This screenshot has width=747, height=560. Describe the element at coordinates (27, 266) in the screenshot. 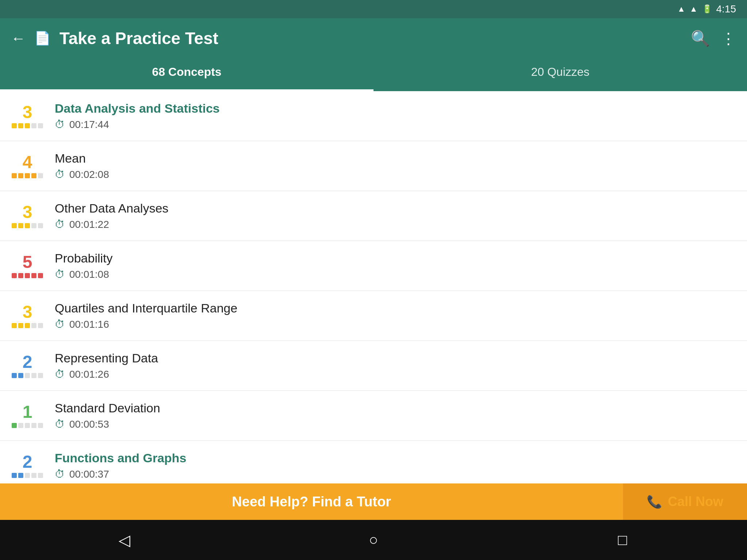

I see `item-score: 5` at that location.